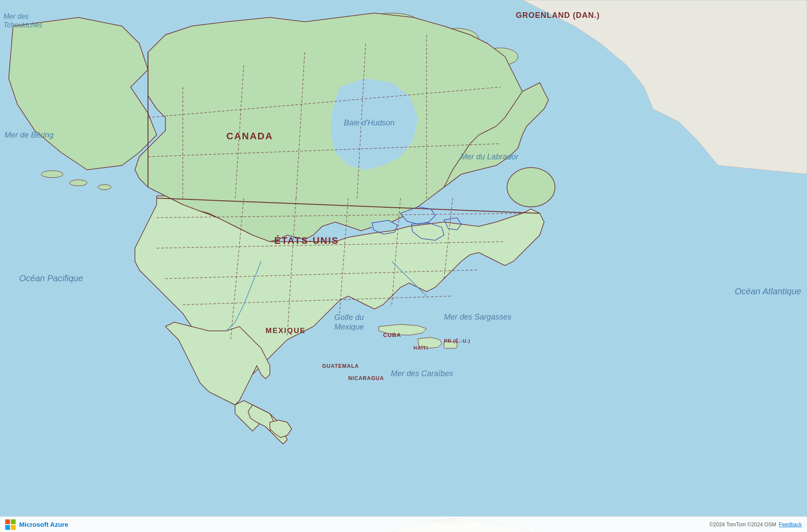 The height and width of the screenshot is (532, 807). What do you see at coordinates (10, 525) in the screenshot?
I see `microsoft-logo` at bounding box center [10, 525].